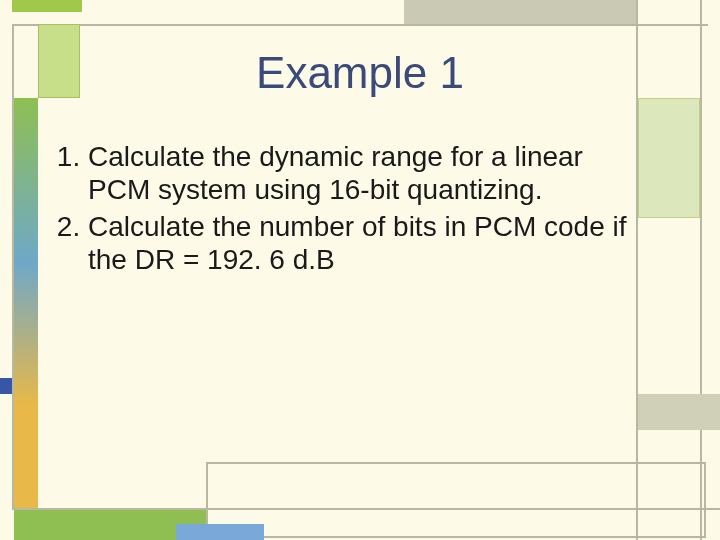 Image resolution: width=720 pixels, height=540 pixels. Describe the element at coordinates (360, 25) in the screenshot. I see `decor-top-line` at that location.